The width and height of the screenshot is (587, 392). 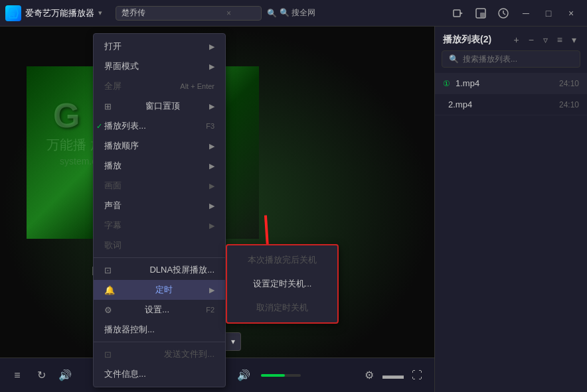 What do you see at coordinates (41, 375) in the screenshot?
I see `loop-btn: ↻` at bounding box center [41, 375].